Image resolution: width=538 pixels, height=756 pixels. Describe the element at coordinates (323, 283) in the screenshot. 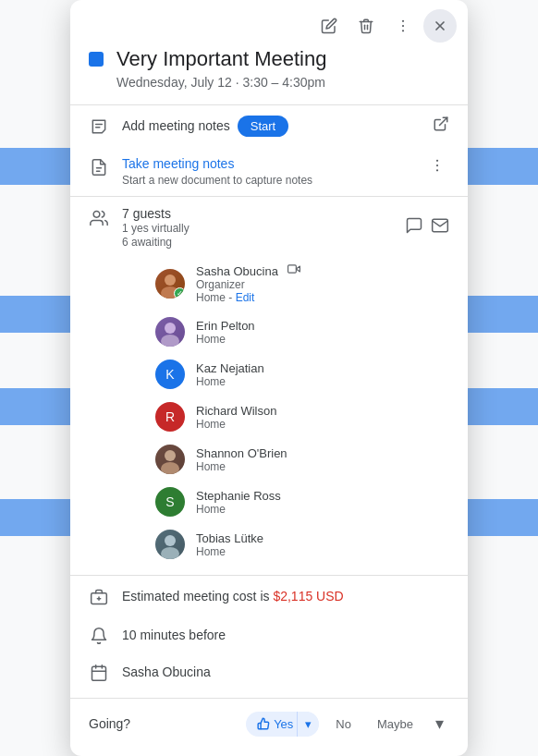

I see `guest-info: Sasha Obucina Organizer Home - Edit` at that location.